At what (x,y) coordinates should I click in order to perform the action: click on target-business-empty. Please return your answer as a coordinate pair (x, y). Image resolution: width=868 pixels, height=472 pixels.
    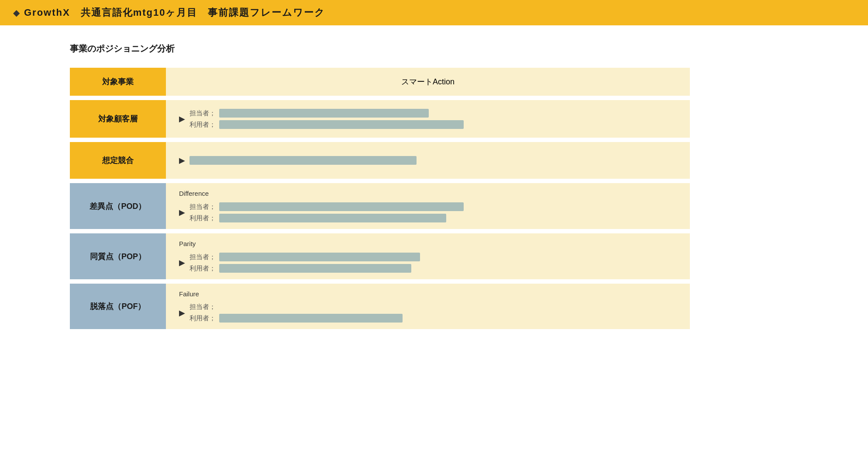
    Looking at the image, I should click on (696, 82).